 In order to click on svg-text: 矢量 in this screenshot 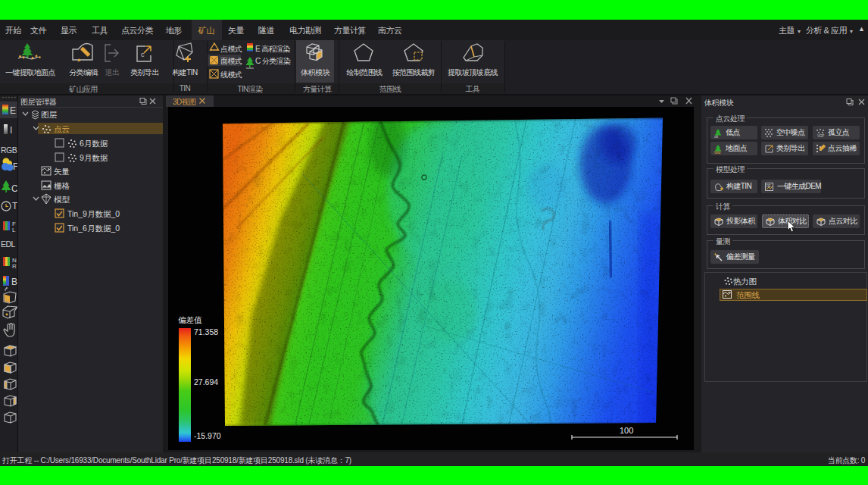, I will do `click(62, 171)`.